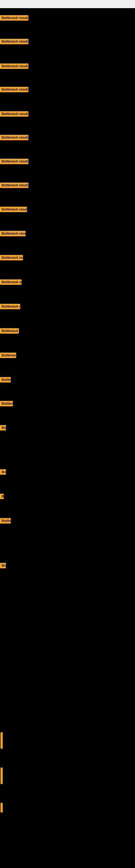 This screenshot has height=868, width=135. Describe the element at coordinates (5, 521) in the screenshot. I see `bottleneck-badge-21: Bottle` at that location.